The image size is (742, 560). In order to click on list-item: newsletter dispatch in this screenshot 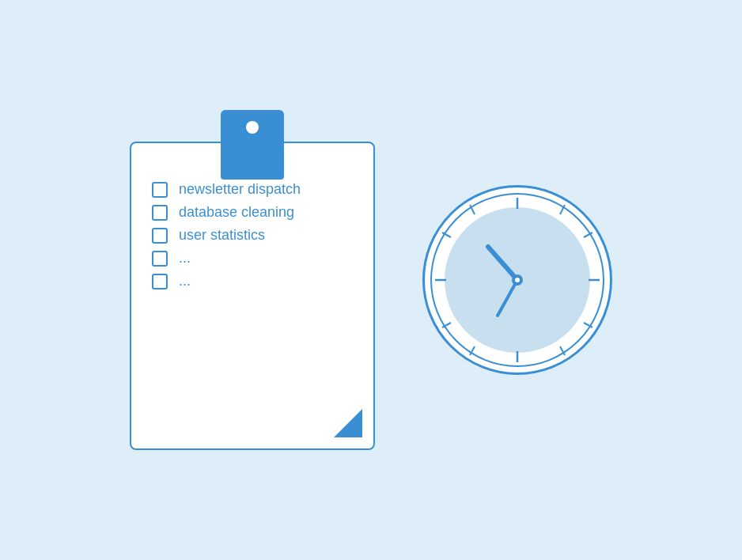, I will do `click(252, 190)`.